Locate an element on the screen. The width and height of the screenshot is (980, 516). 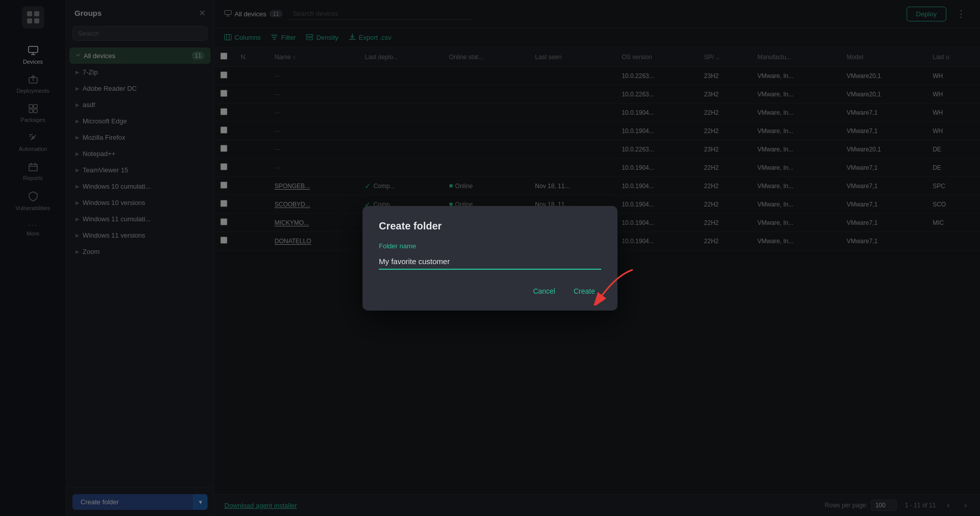
create-folder-dialog: Create folder Folder name Cancel Create is located at coordinates (490, 258).